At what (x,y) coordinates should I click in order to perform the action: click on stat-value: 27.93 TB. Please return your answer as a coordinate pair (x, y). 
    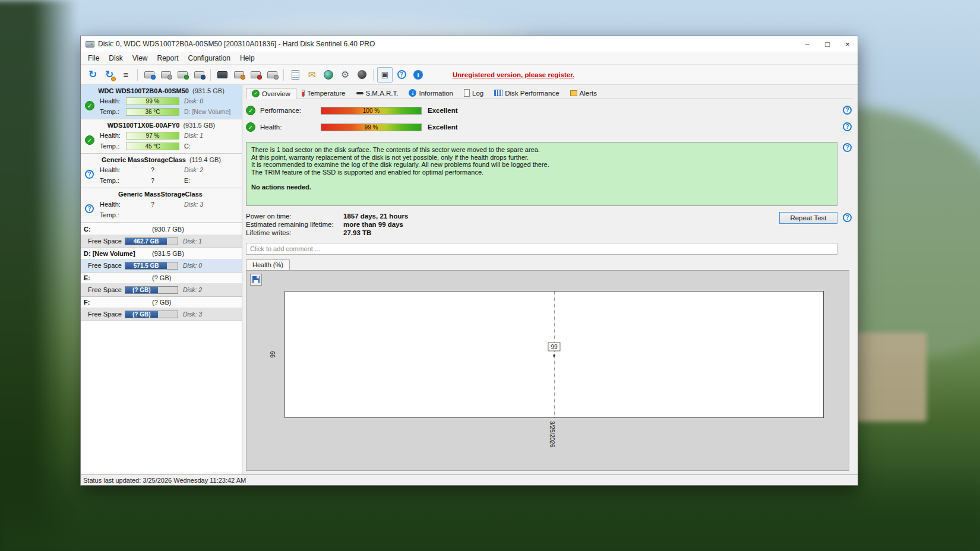
    Looking at the image, I should click on (358, 233).